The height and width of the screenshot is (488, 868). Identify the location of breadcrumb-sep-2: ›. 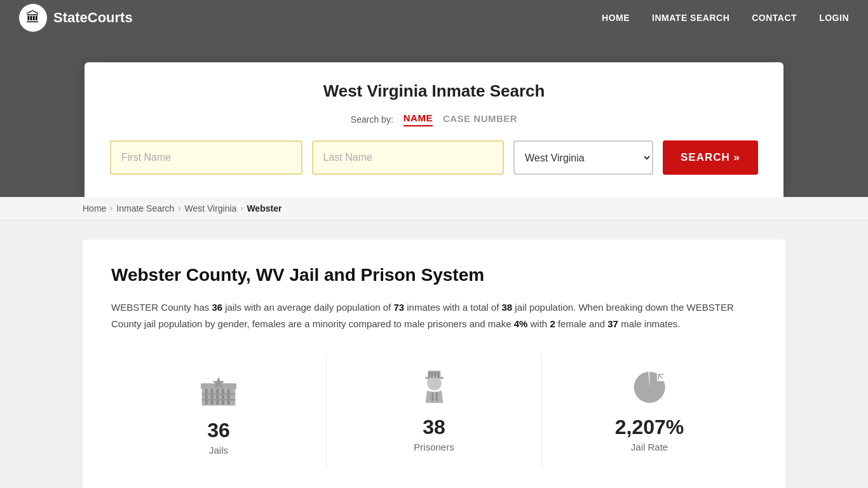
(179, 208).